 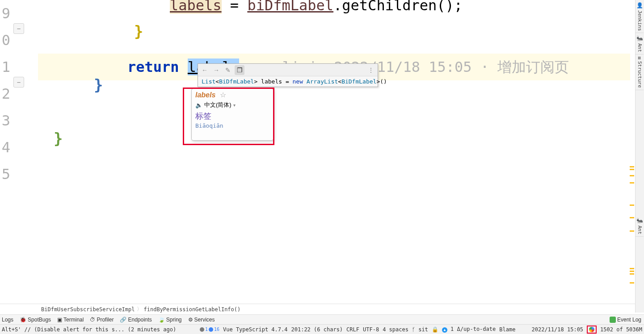 I want to click on breadcrumb-item: BiDfmUserSubscribeServiceImpl, so click(x=88, y=309).